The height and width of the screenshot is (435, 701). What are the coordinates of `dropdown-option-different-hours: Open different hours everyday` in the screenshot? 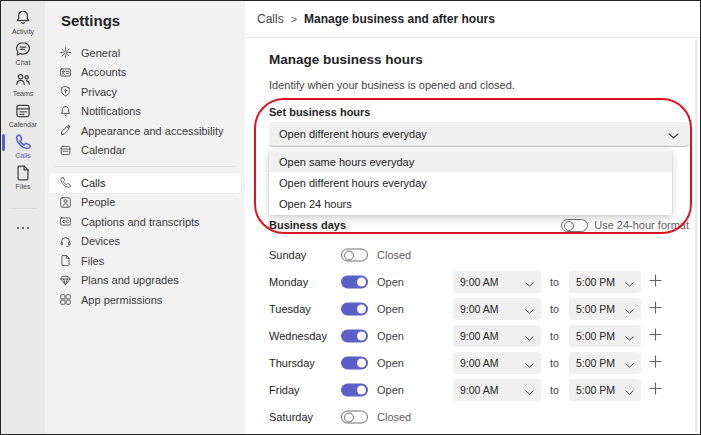 It's located at (470, 182).